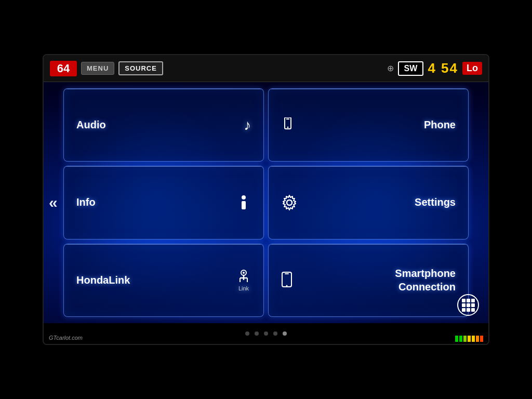 Image resolution: width=532 pixels, height=399 pixels. I want to click on settings-label: Settings, so click(435, 203).